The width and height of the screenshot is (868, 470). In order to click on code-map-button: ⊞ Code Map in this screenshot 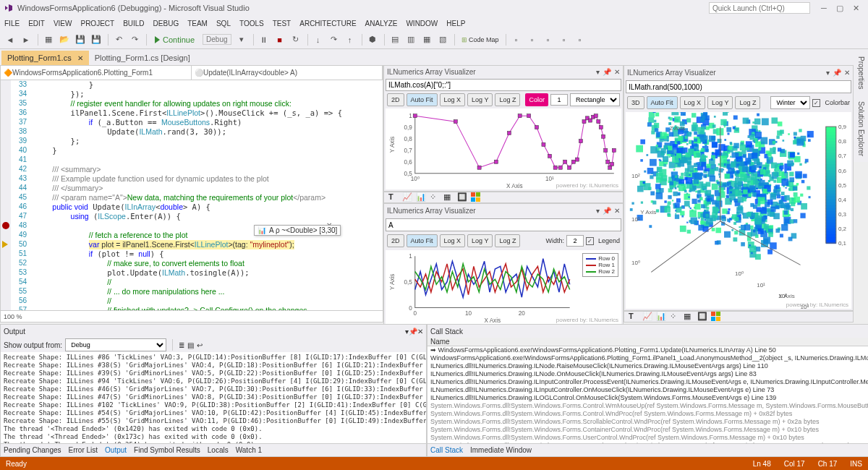, I will do `click(480, 40)`.